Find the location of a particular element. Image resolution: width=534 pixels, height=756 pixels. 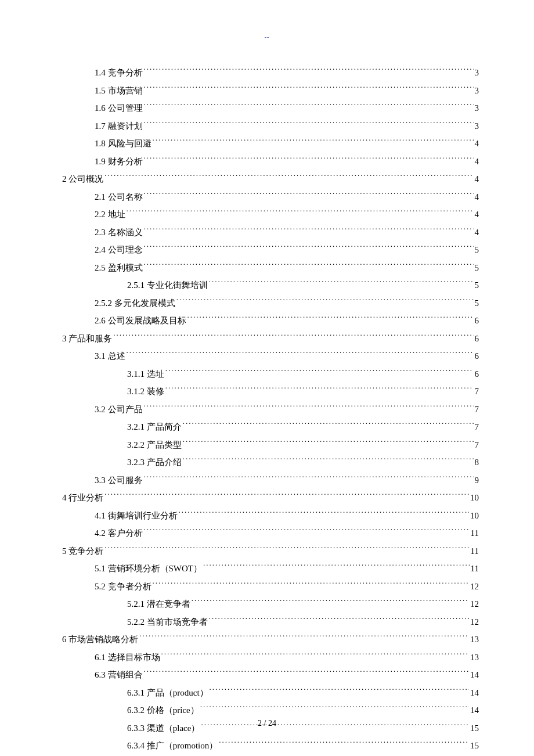

toc-entry-page: 12 is located at coordinates (475, 586).